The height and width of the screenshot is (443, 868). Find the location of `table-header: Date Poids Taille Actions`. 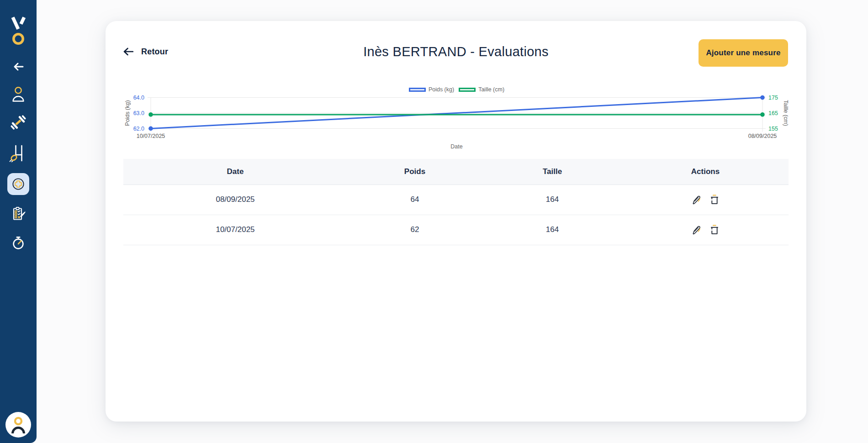

table-header: Date Poids Taille Actions is located at coordinates (456, 172).